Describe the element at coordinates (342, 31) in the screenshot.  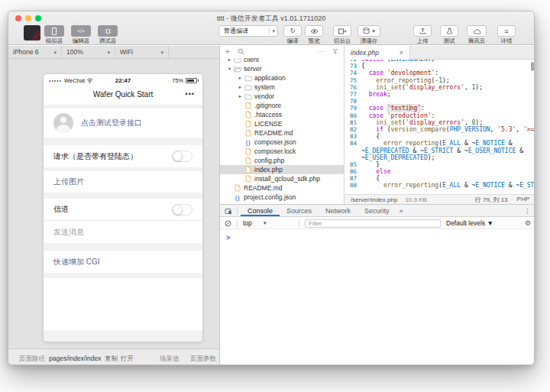
I see `background-switch-button` at that location.